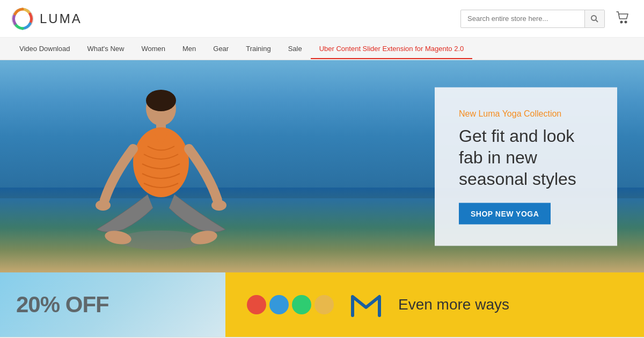 Image resolution: width=644 pixels, height=338 pixels. Describe the element at coordinates (595, 19) in the screenshot. I see `search-button` at that location.